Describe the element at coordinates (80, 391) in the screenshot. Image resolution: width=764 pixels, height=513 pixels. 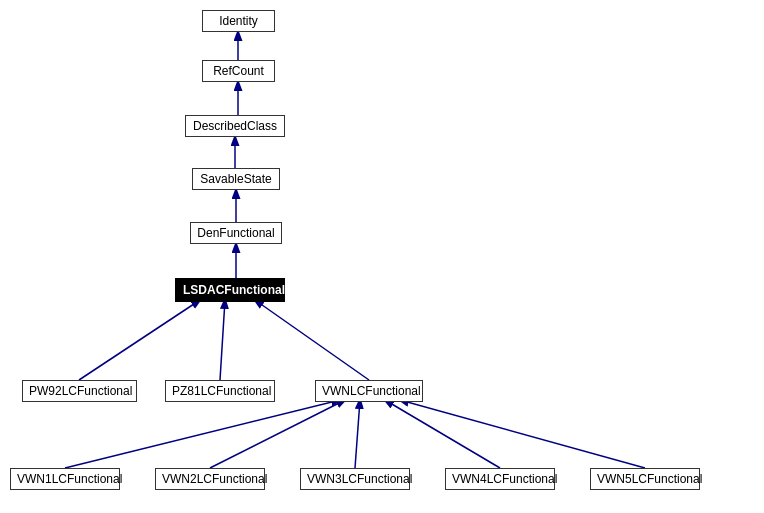
I see `node-pw92lcfunctional: PW92LCFunctional` at that location.